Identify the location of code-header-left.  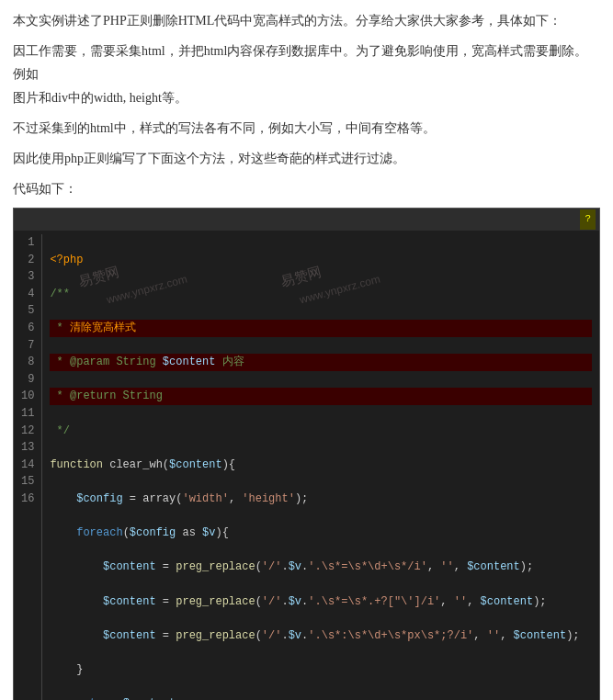
(20, 220).